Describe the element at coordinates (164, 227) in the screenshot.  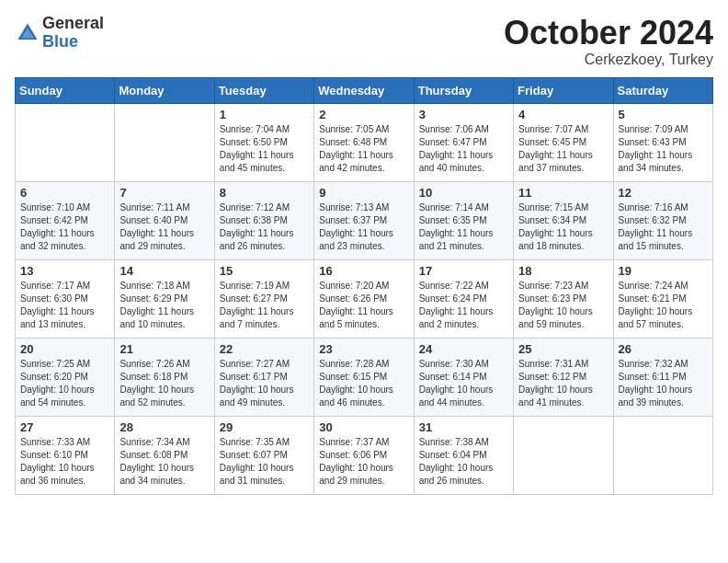
I see `cell-content: Sunrise: 7:11 AM Sunset: 6:40 PM Dayligh…` at that location.